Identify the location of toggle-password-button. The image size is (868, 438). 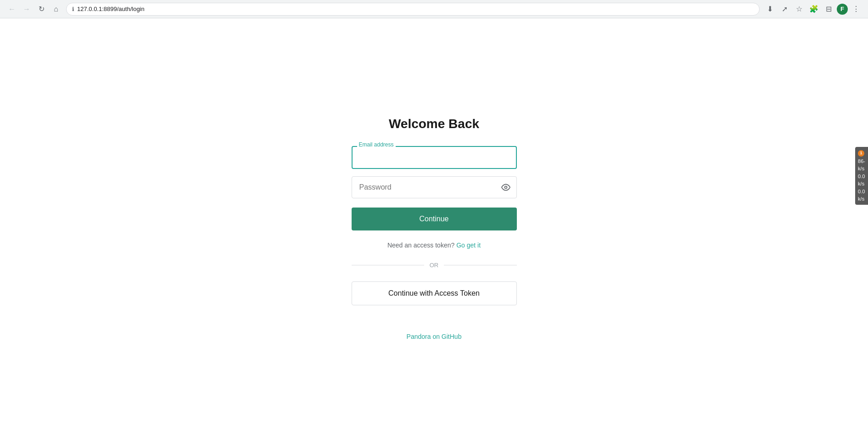
(506, 187).